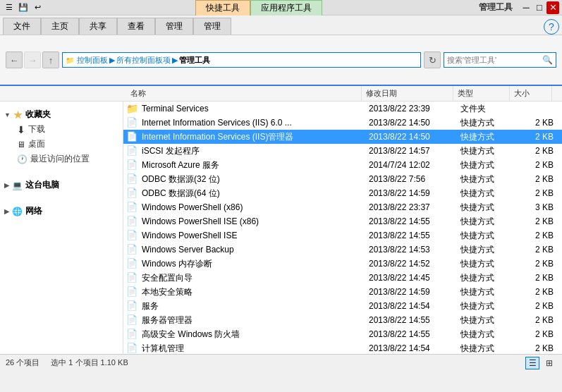  I want to click on help-btn: ?, so click(551, 27).